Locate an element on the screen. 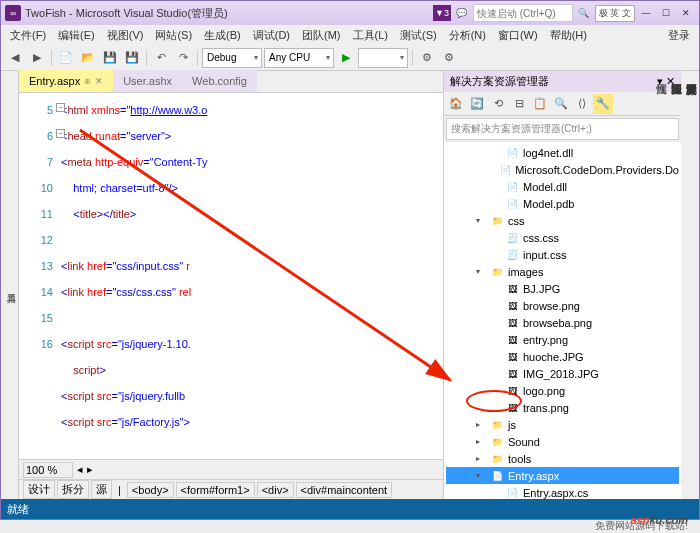 This screenshot has width=700, height=533. collapse-all-icon: ⊟ is located at coordinates (519, 104).